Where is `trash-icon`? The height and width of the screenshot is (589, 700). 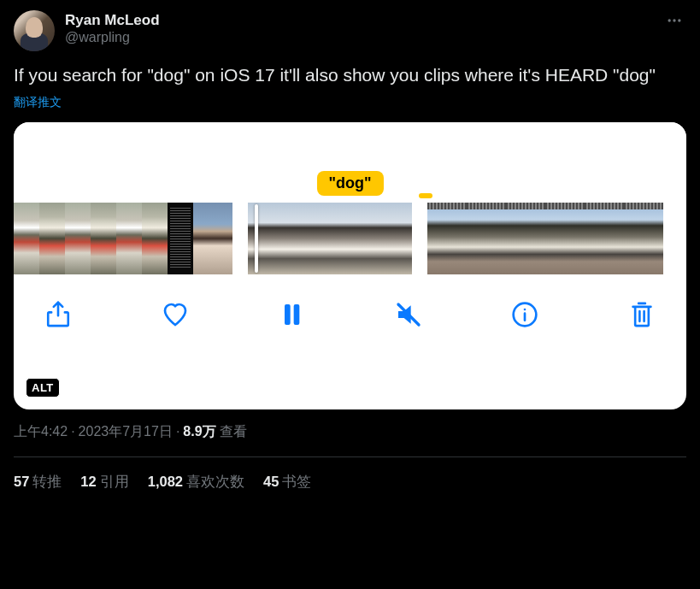
trash-icon is located at coordinates (642, 315).